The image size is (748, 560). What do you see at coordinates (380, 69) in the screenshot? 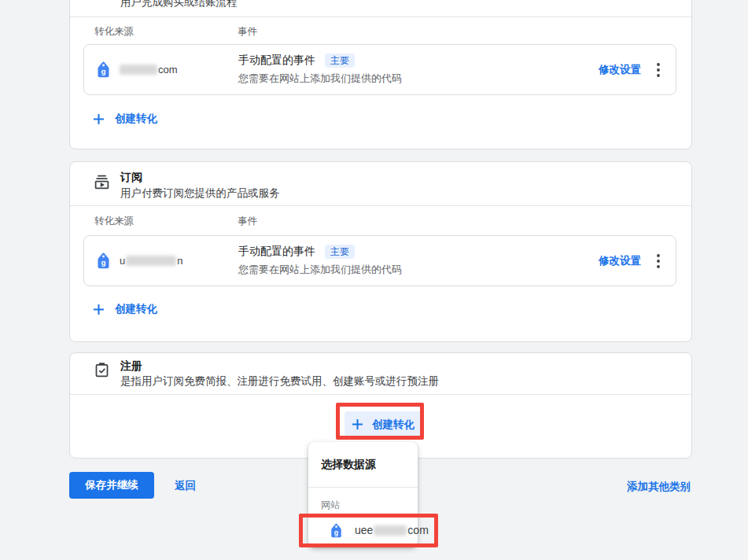
I see `conversion-source-row: g com 手动配置的事件 主要 您需要在网站上添加我们提供的代码 修改设置` at bounding box center [380, 69].